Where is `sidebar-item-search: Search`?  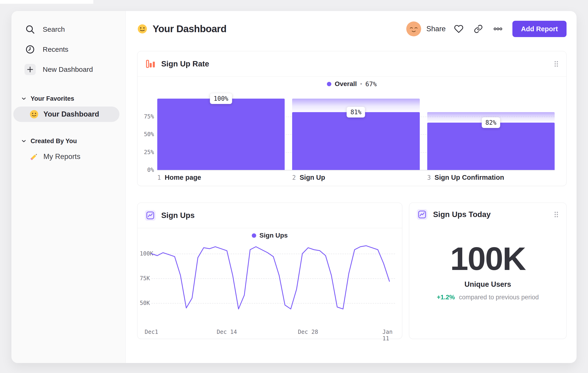 sidebar-item-search: Search is located at coordinates (68, 29).